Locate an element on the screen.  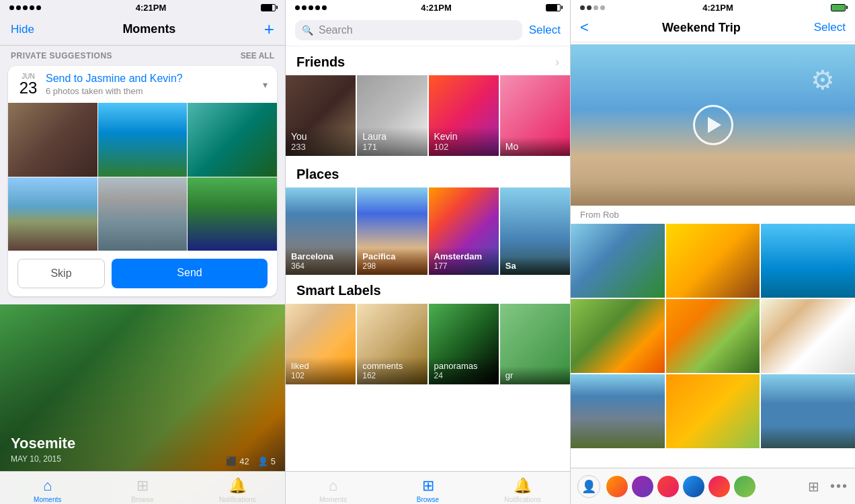
labels-section-header: Smart Labels is located at coordinates (428, 289).